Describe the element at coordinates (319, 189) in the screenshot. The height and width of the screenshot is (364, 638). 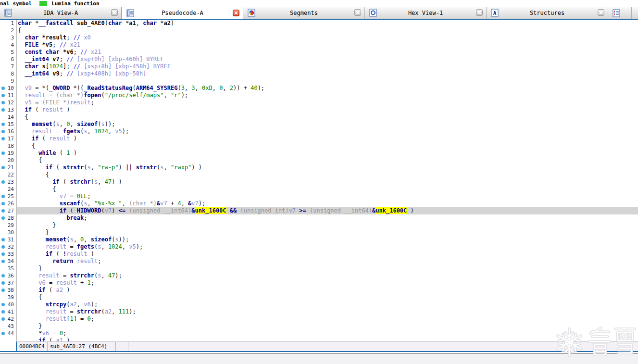
I see `code-line: 24 {` at that location.